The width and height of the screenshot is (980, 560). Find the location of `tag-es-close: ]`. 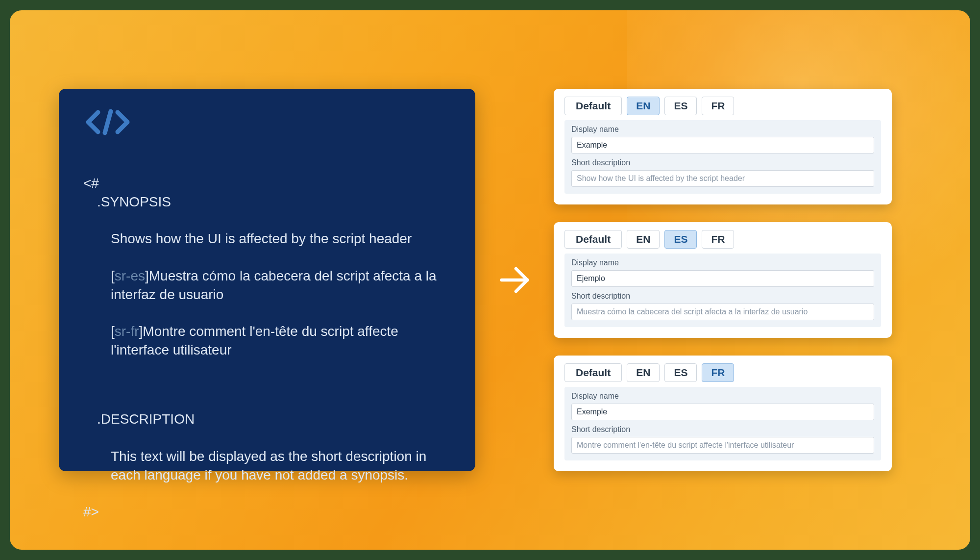

tag-es-close: ] is located at coordinates (147, 276).